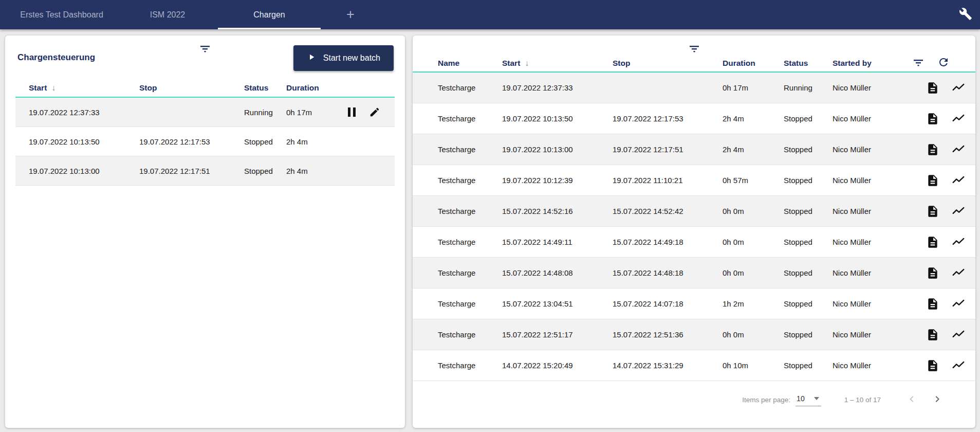 The width and height of the screenshot is (980, 432). I want to click on table-row: Testcharge 15.07.2022 13:04:51 15.07.202…, so click(694, 304).